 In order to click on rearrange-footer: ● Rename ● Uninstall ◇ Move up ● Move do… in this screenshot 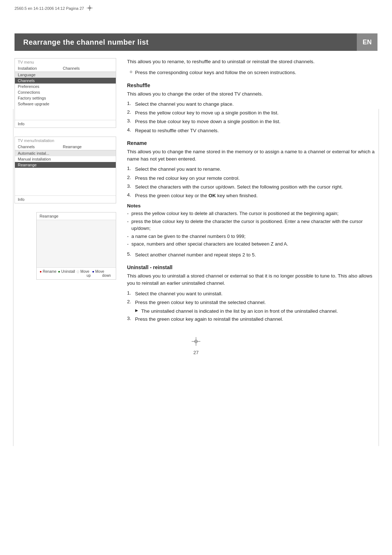, I will do `click(76, 273)`.